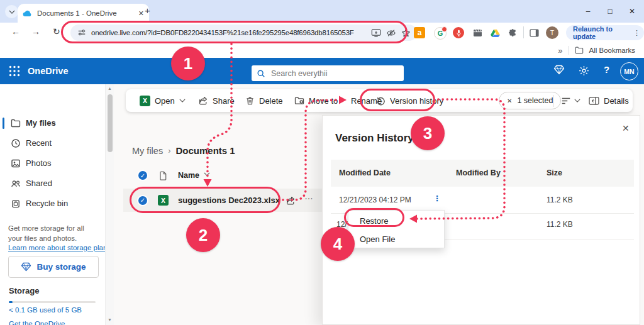  I want to click on storage-plans-link: Learn more about storage plans., so click(60, 248).